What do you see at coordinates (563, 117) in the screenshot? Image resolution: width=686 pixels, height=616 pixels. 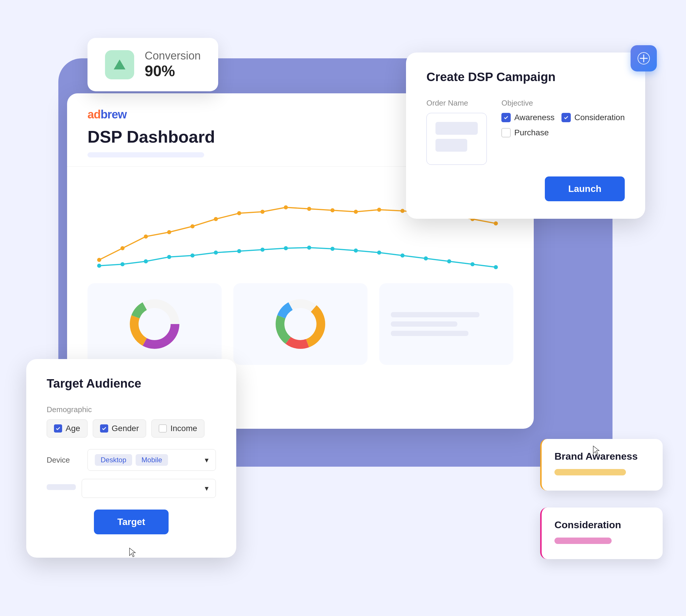 I see `awareness-row: Awareness Consideration` at bounding box center [563, 117].